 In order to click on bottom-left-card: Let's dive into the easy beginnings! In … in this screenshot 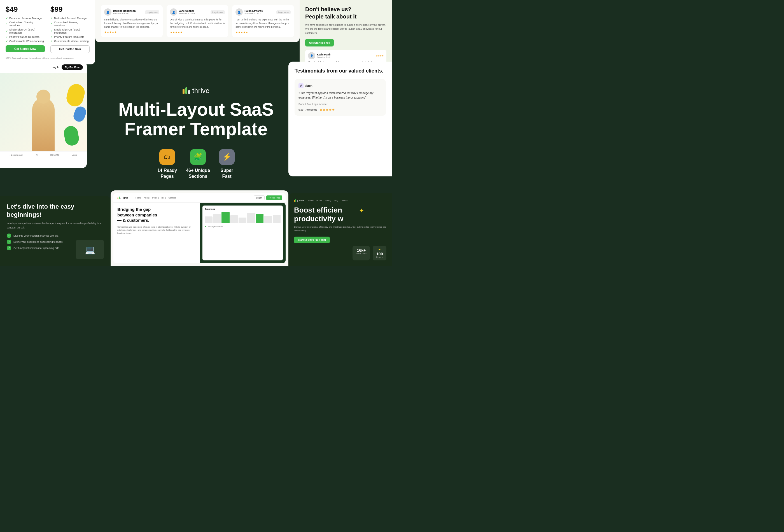, I will do `click(55, 231)`.